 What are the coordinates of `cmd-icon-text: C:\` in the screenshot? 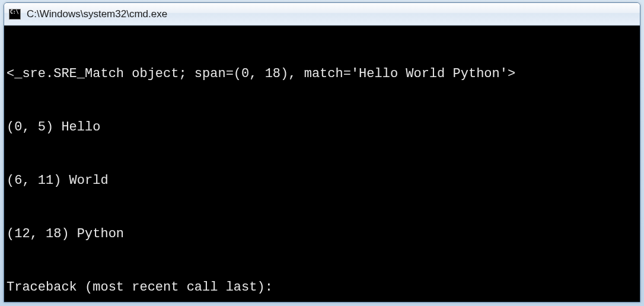 It's located at (14, 12).